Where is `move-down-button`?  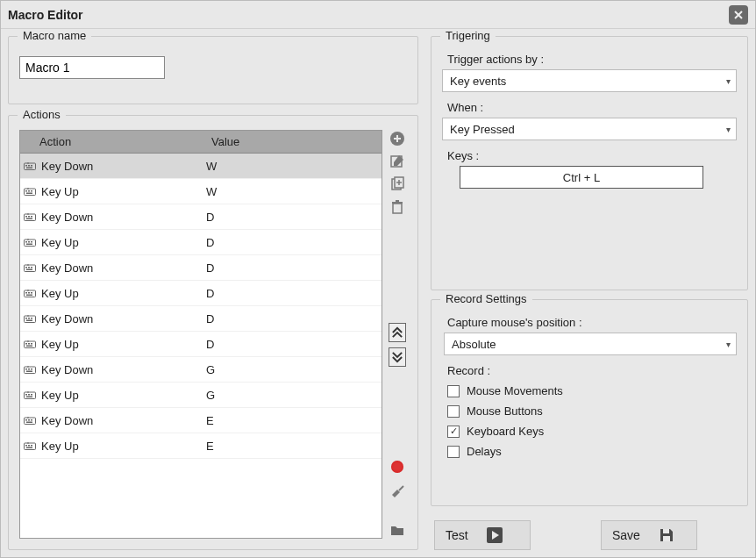
move-down-button is located at coordinates (397, 357).